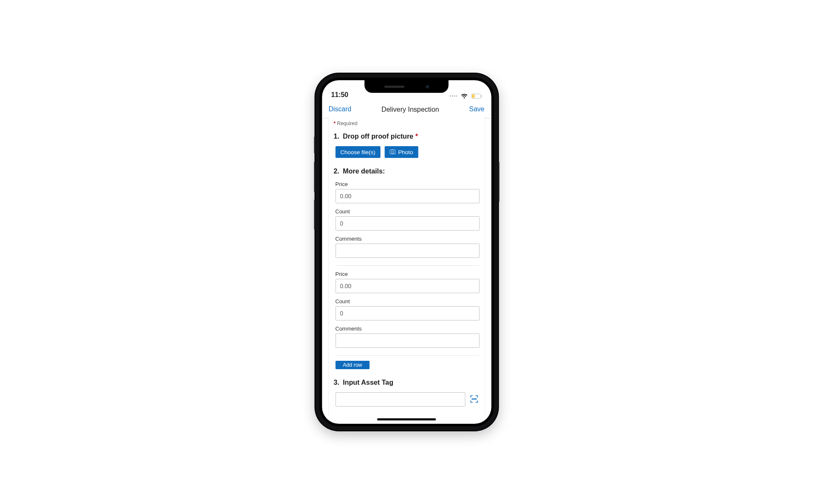  What do you see at coordinates (368, 382) in the screenshot?
I see `q3-title: Input Asset Tag` at bounding box center [368, 382].